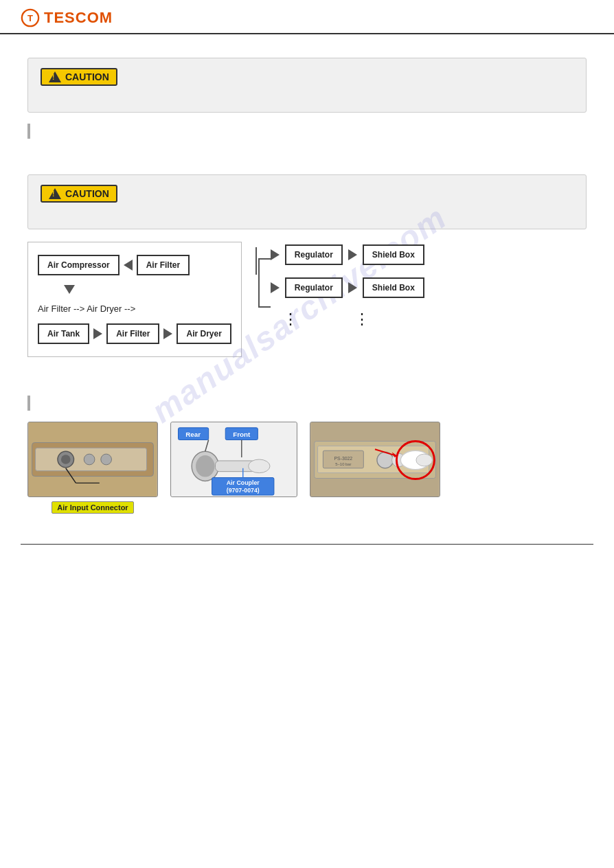  I want to click on air-input-photo, so click(93, 459).